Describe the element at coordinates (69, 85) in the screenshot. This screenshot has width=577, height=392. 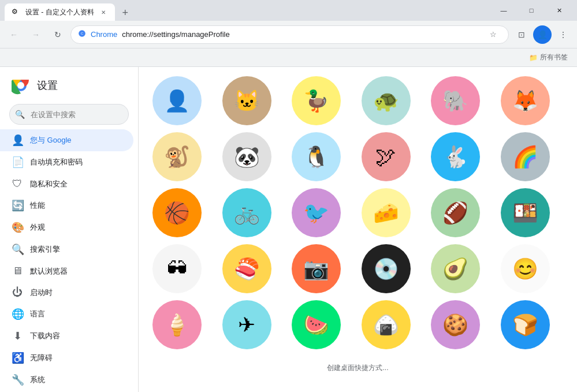
I see `sidebar-header: 设置` at that location.